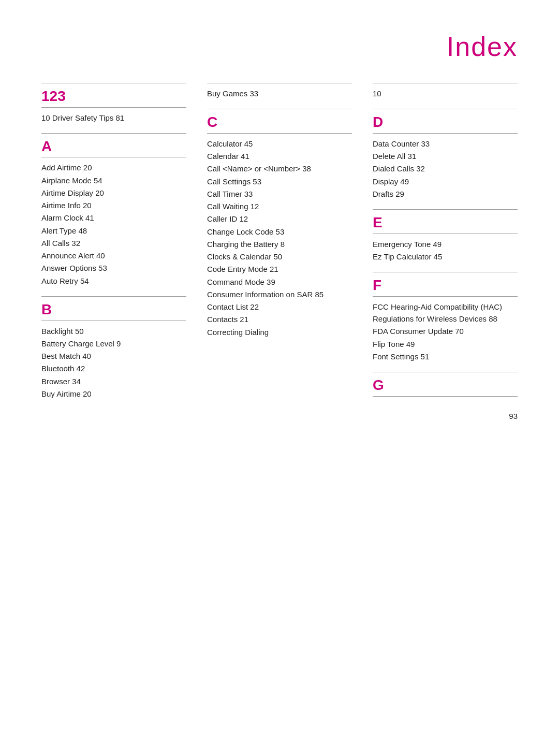 This screenshot has width=559, height=756. What do you see at coordinates (513, 416) in the screenshot?
I see `page-number: 93` at bounding box center [513, 416].